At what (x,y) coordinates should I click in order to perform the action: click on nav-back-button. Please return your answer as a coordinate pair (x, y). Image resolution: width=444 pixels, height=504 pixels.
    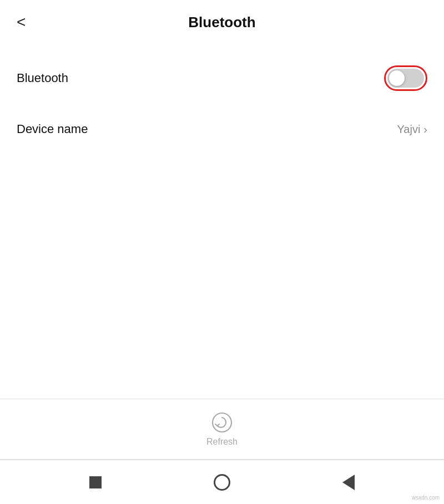
    Looking at the image, I should click on (349, 482).